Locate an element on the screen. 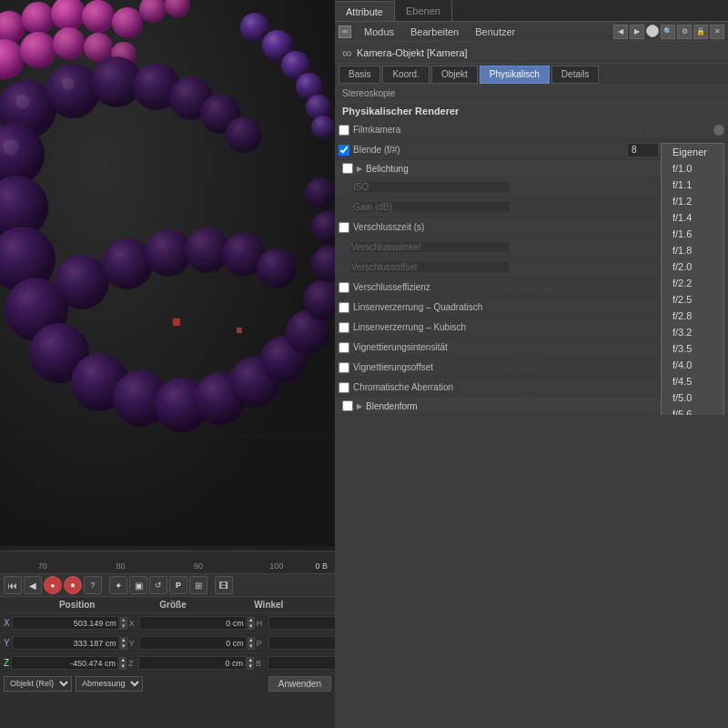  transport-record2: ● is located at coordinates (73, 585).